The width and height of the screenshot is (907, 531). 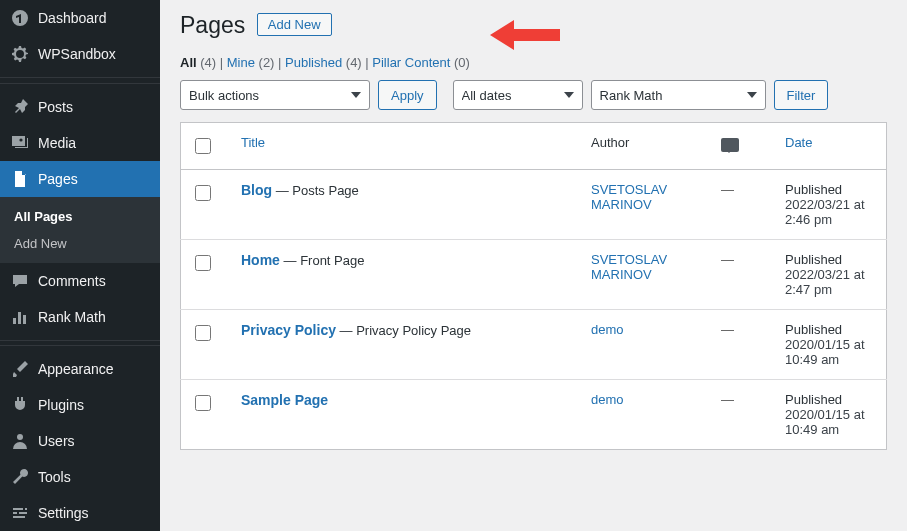 I want to click on wrench-icon, so click(x=20, y=477).